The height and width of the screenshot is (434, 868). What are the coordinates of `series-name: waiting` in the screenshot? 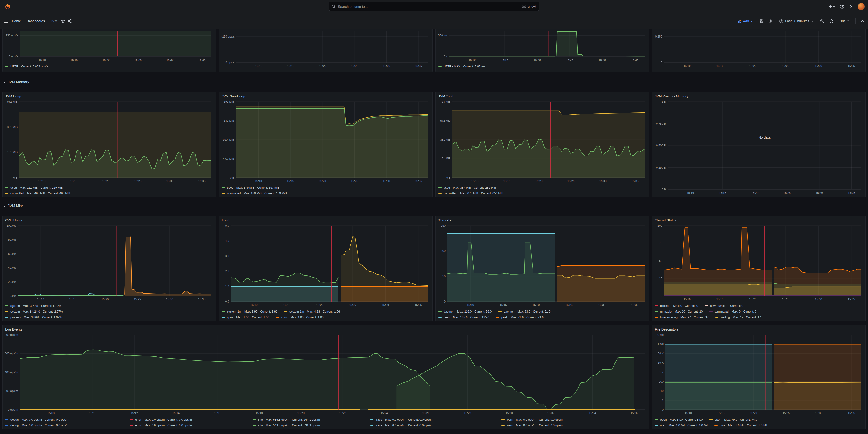 It's located at (725, 317).